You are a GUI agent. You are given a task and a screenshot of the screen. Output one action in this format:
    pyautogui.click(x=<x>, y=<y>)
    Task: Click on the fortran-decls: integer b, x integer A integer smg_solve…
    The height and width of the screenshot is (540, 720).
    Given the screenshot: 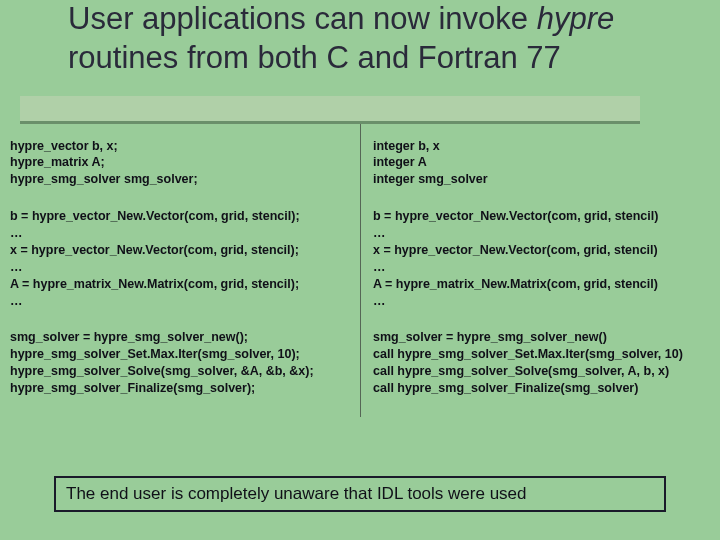 What is the action you would take?
    pyautogui.click(x=542, y=164)
    